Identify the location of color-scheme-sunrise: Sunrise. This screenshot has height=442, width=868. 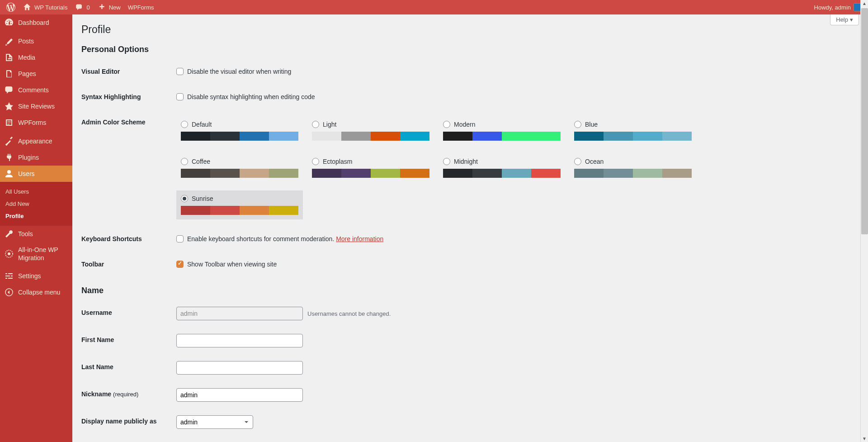
(240, 205).